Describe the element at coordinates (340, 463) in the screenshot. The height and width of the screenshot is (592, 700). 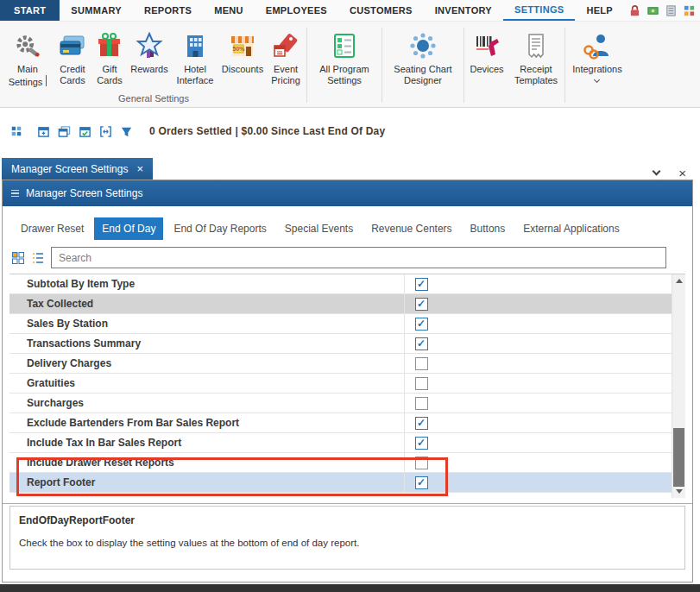
I see `setting-row: Include Drawer Reset Reports` at that location.